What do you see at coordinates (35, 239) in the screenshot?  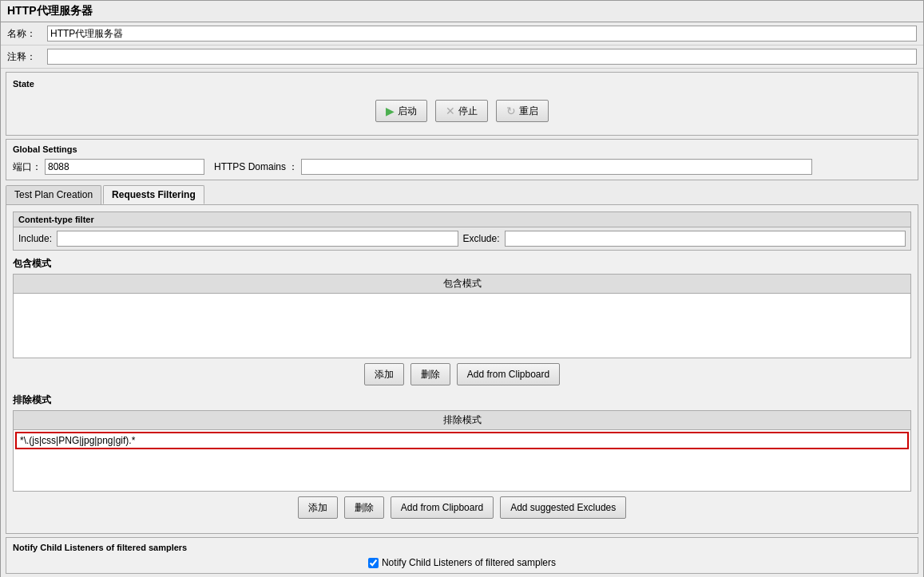 I see `include-label: Include:` at bounding box center [35, 239].